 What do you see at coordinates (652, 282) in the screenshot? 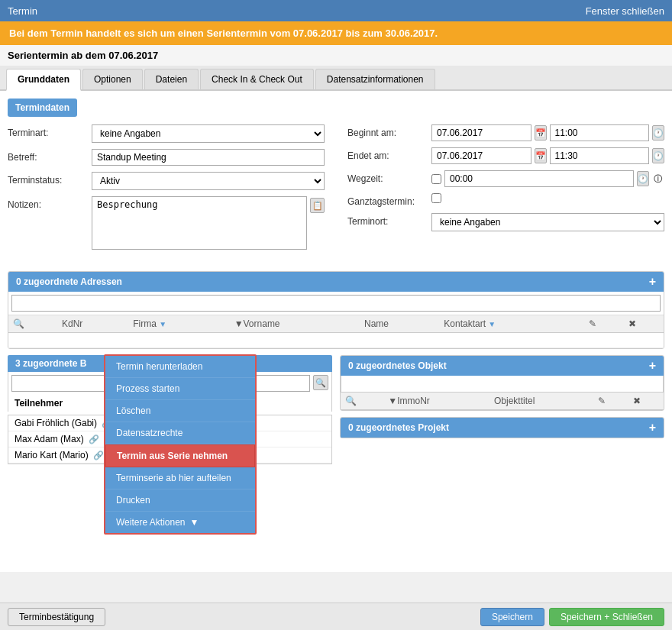
I see `address-add-button: +` at bounding box center [652, 282].